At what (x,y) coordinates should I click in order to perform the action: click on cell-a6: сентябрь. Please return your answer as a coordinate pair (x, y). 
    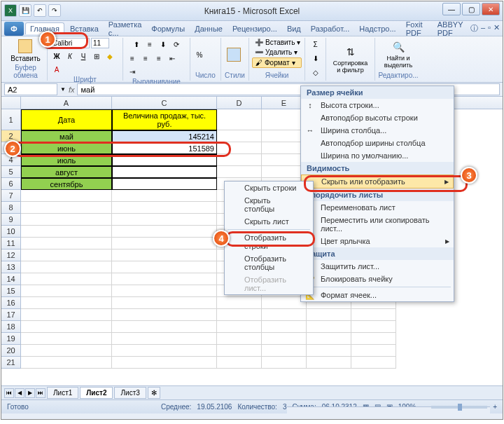
    Looking at the image, I should click on (66, 184).